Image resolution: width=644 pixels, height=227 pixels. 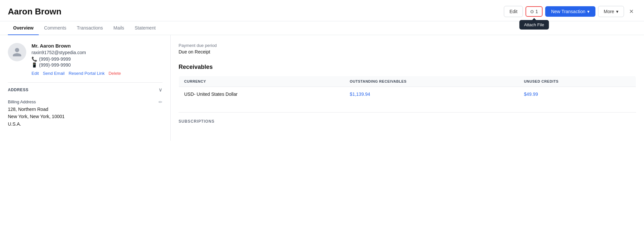 What do you see at coordinates (17, 52) in the screenshot?
I see `user-icon` at bounding box center [17, 52].